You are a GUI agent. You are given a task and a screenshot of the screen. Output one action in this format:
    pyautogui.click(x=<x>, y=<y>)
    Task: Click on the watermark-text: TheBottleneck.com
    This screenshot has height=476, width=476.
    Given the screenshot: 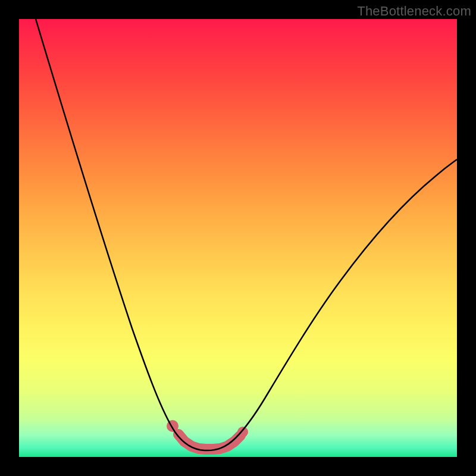 What is the action you would take?
    pyautogui.click(x=414, y=11)
    